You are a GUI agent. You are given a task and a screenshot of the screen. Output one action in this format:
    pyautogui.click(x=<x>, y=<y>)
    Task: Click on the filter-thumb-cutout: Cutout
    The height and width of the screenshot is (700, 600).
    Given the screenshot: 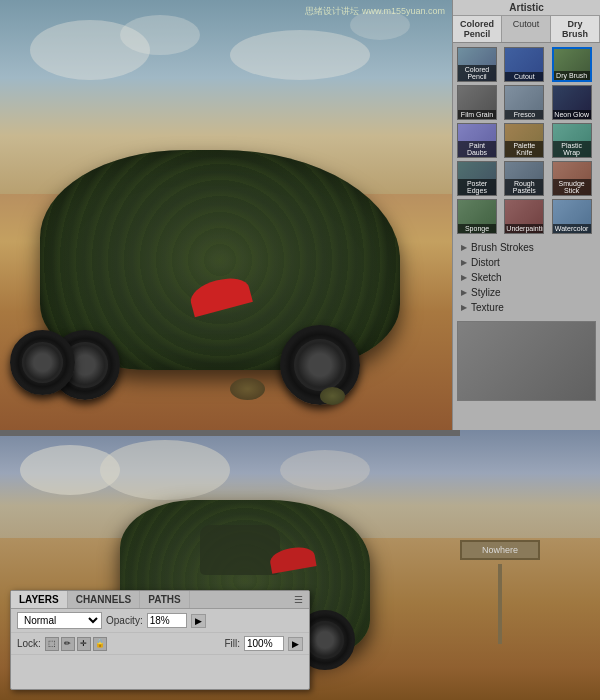 What is the action you would take?
    pyautogui.click(x=524, y=64)
    